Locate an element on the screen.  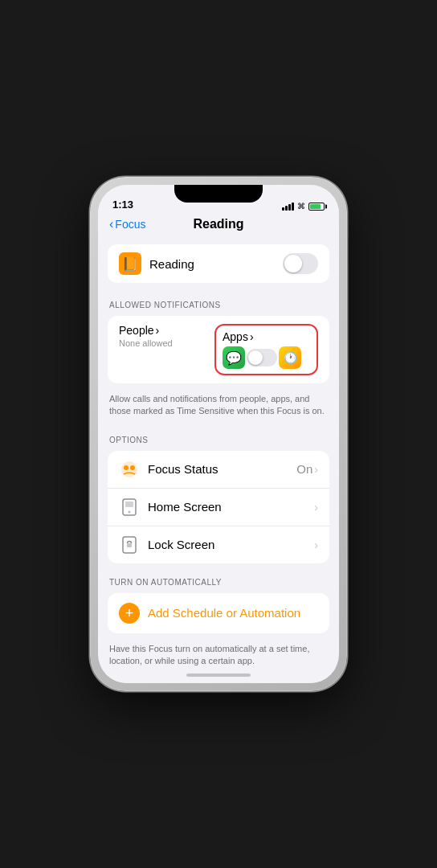
focus-status-icon is located at coordinates (129, 469).